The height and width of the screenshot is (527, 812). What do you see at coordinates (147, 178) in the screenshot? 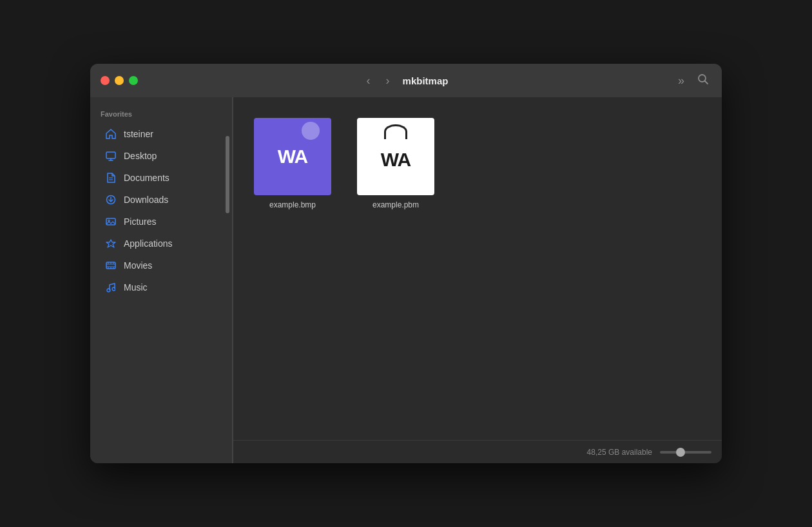
I see `sidebar-label-documents: Documents` at bounding box center [147, 178].